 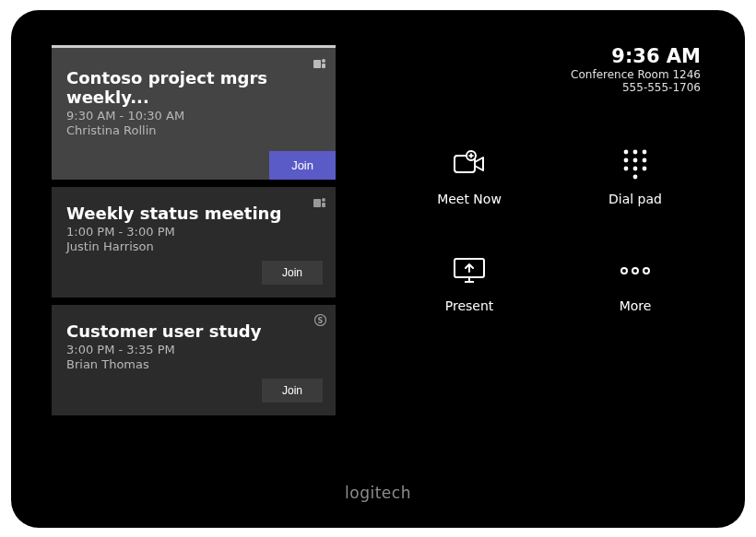 I want to click on action-label: More, so click(x=636, y=306).